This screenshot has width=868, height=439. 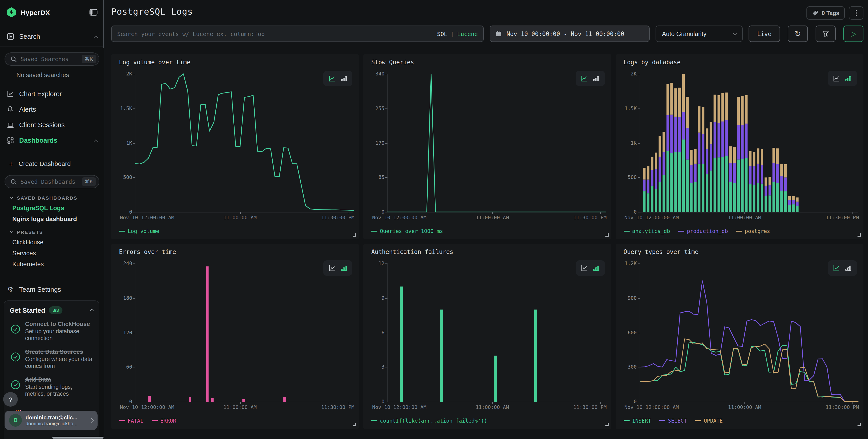 I want to click on brand: HyperDX, so click(x=52, y=9).